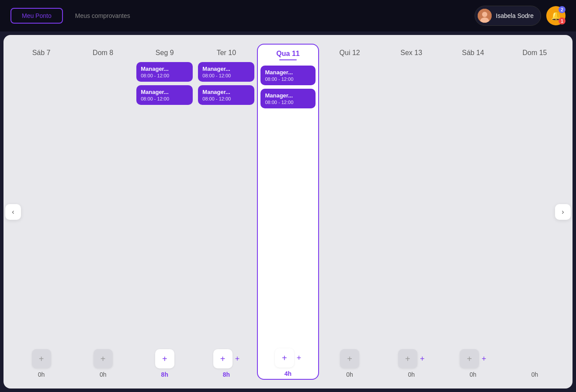 This screenshot has width=576, height=392. I want to click on bottom-area-sex13: ++0h, so click(412, 363).